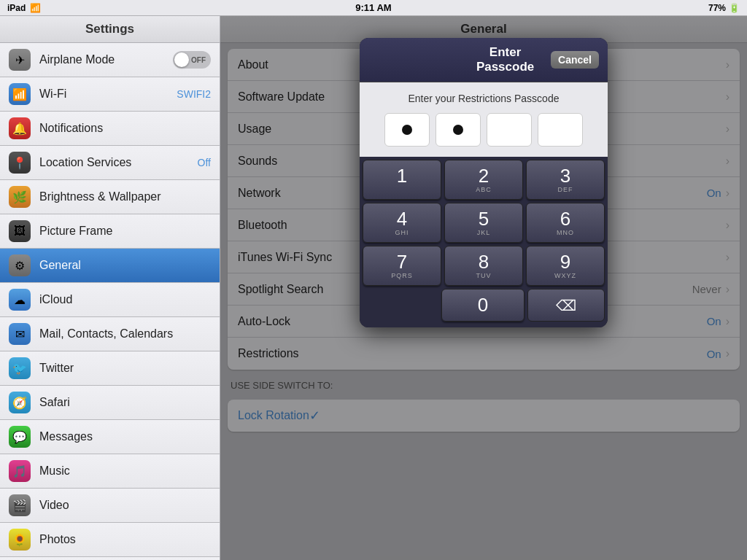  I want to click on key-0: 0, so click(483, 305).